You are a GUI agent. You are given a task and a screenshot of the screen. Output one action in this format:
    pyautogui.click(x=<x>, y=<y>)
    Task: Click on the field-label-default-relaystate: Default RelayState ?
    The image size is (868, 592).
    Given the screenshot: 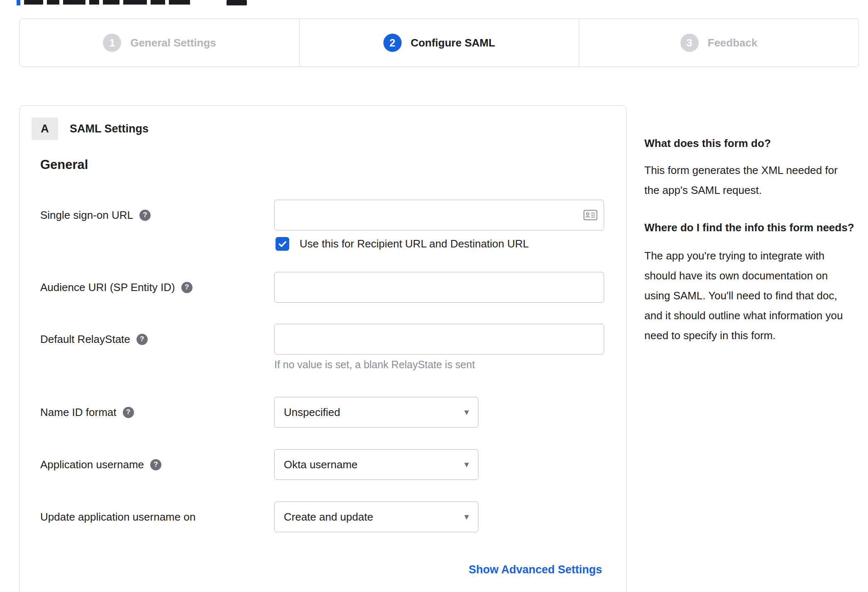 What is the action you would take?
    pyautogui.click(x=94, y=339)
    